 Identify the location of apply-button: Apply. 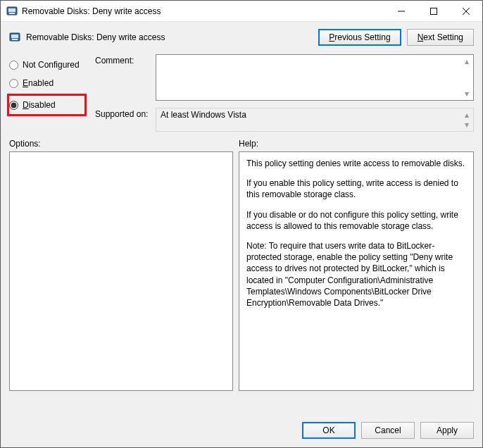
(447, 430).